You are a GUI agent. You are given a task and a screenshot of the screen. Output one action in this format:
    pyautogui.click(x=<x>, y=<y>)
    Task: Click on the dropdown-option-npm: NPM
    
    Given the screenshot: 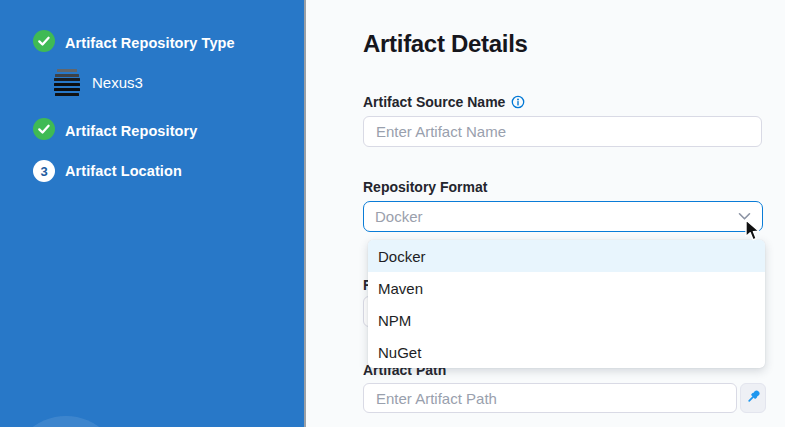 What is the action you would take?
    pyautogui.click(x=566, y=320)
    